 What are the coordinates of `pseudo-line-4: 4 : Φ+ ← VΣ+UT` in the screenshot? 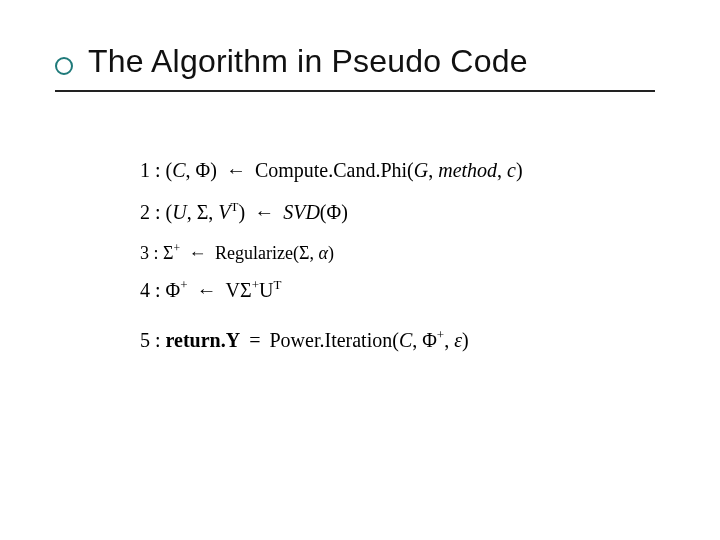 It's located at (380, 290).